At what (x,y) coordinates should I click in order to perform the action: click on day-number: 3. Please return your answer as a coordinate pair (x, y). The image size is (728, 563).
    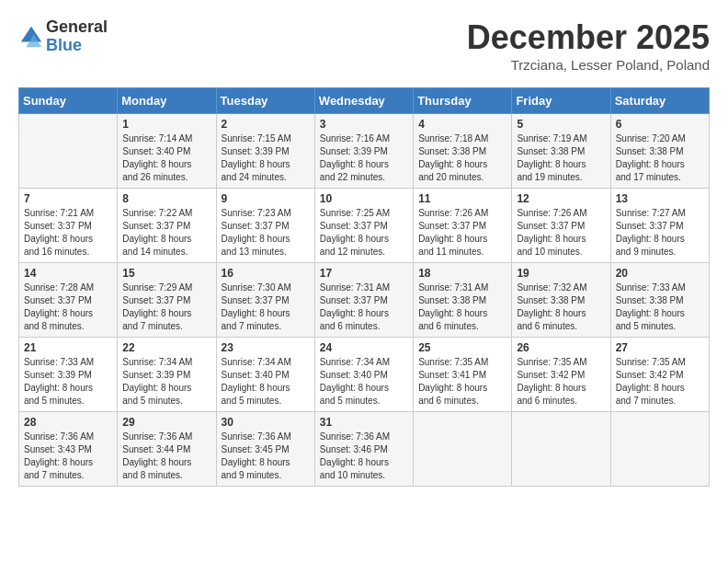
    Looking at the image, I should click on (364, 124).